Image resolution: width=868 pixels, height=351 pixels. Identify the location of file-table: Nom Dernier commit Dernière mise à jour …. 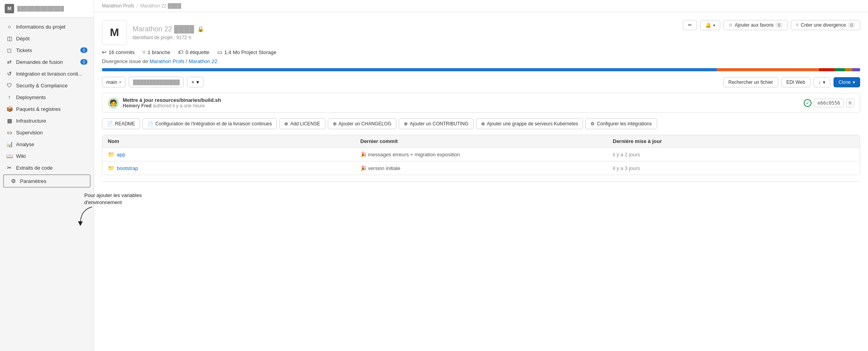
(481, 155).